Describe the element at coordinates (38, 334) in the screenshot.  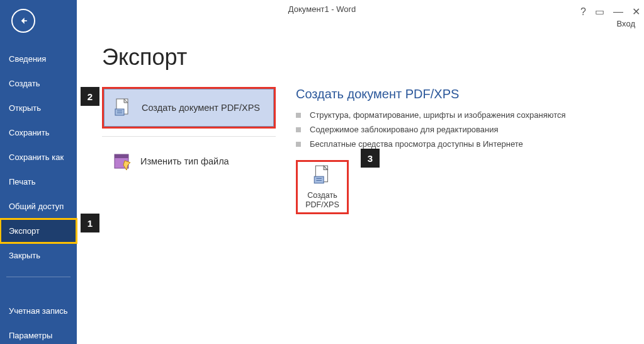
I see `nav-options: Параметры` at that location.